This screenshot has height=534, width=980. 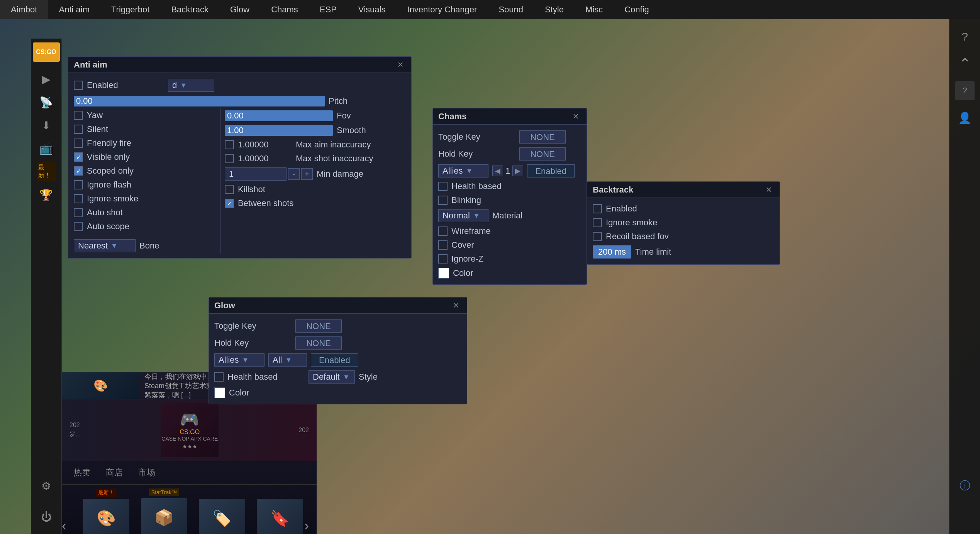 I want to click on silent-checkbox, so click(x=78, y=129).